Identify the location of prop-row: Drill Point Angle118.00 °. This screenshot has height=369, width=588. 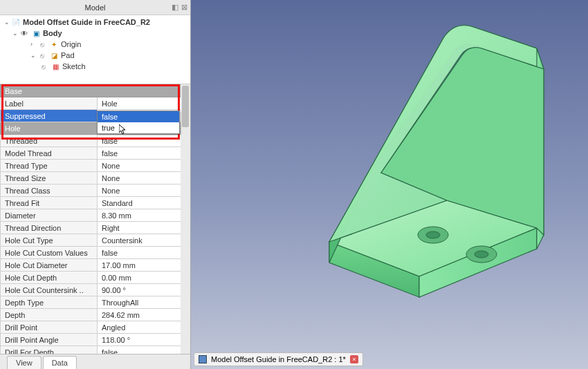
(95, 340).